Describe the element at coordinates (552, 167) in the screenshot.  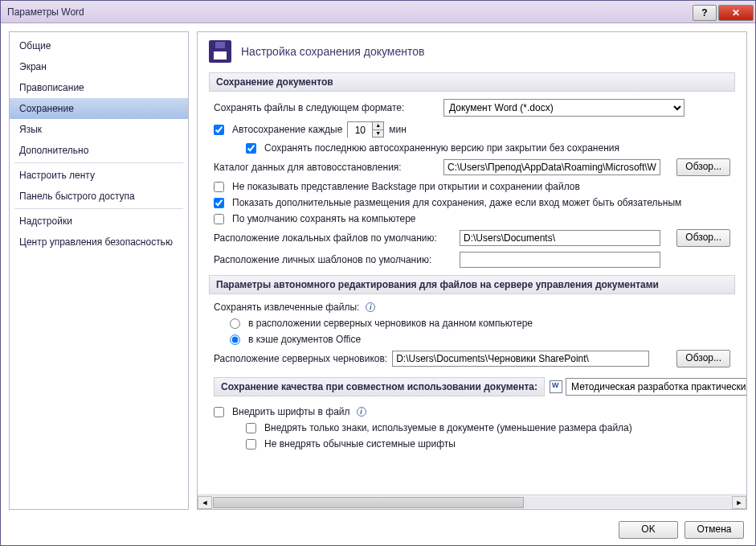
I see `input-autorecover-path` at that location.